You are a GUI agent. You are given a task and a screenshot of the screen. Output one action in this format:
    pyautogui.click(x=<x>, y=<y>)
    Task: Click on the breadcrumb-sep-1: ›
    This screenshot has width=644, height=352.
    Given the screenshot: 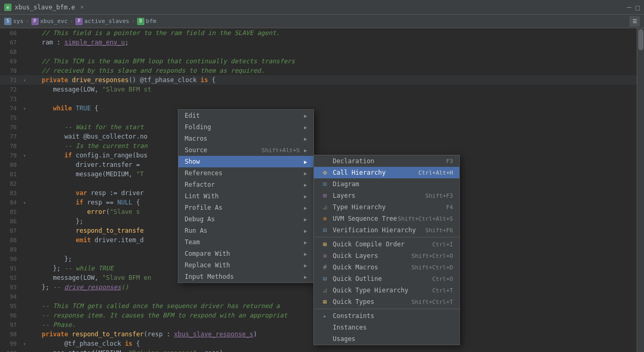 What is the action you would take?
    pyautogui.click(x=27, y=21)
    